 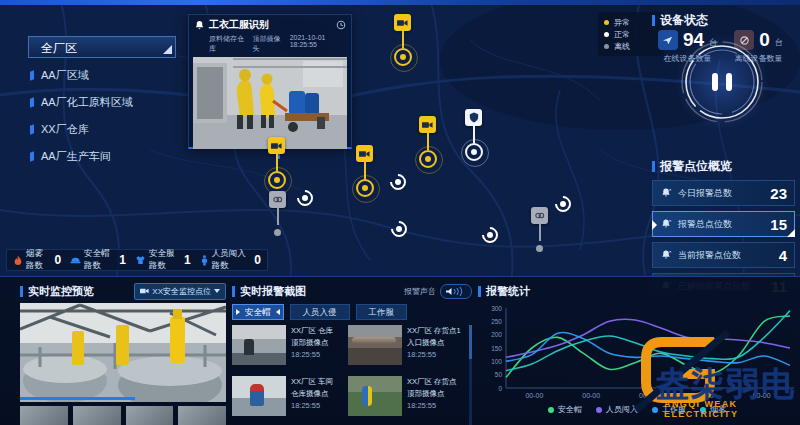 What do you see at coordinates (123, 352) in the screenshot?
I see `live-video-frame` at bounding box center [123, 352].